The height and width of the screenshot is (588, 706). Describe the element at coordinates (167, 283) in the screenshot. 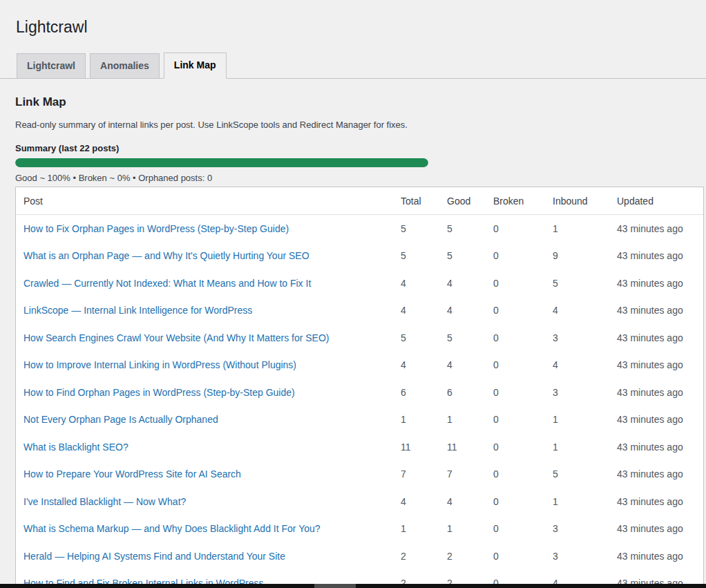

I see `post-link: Crawled — Currently Not Indexed: What It…` at that location.